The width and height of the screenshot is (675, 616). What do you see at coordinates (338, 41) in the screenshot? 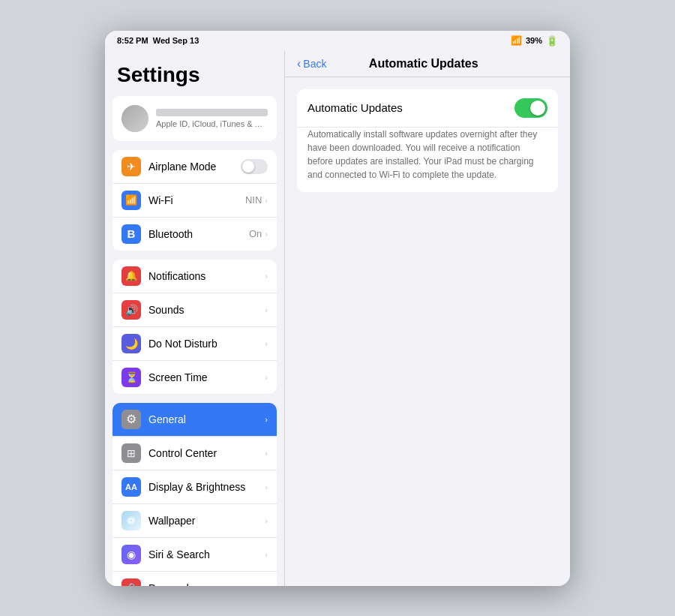
I see `status-bar: 8:52 PM Wed Sep 13 📶 39% 🔋` at bounding box center [338, 41].